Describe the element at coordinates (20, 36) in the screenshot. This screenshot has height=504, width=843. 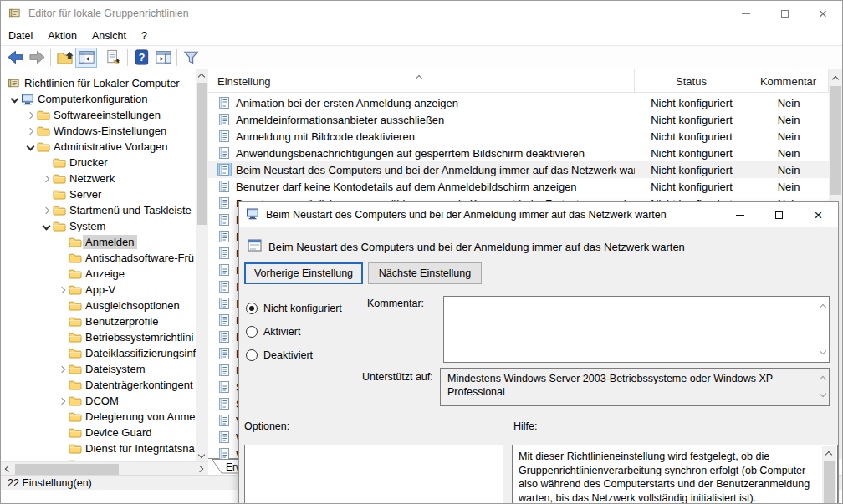
I see `menu-item-datei: Datei` at that location.